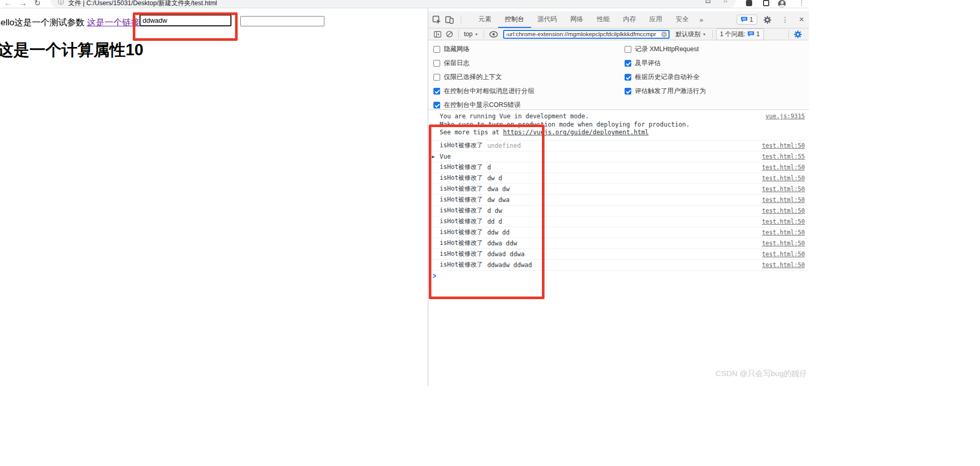 This screenshot has height=466, width=980. What do you see at coordinates (785, 20) in the screenshot?
I see `devtools-menu-icon: ⋮` at bounding box center [785, 20].